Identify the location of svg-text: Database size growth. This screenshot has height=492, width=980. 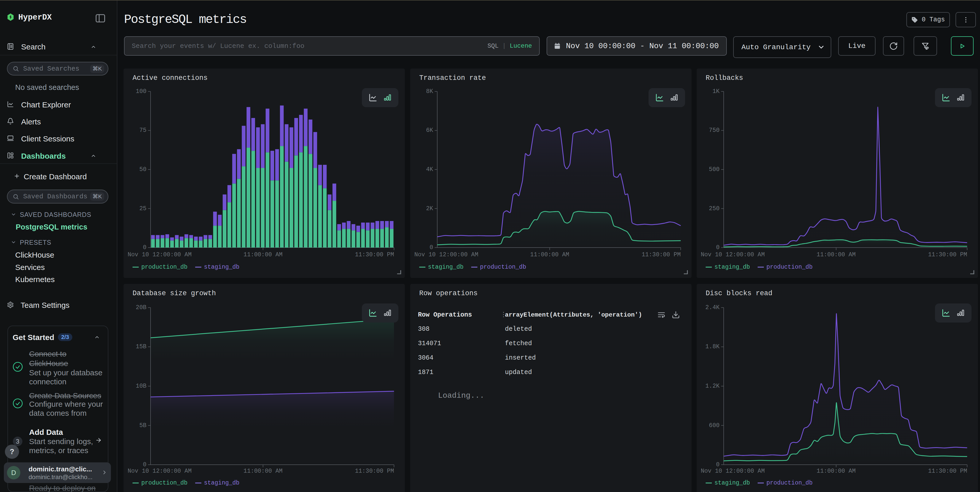
(174, 293).